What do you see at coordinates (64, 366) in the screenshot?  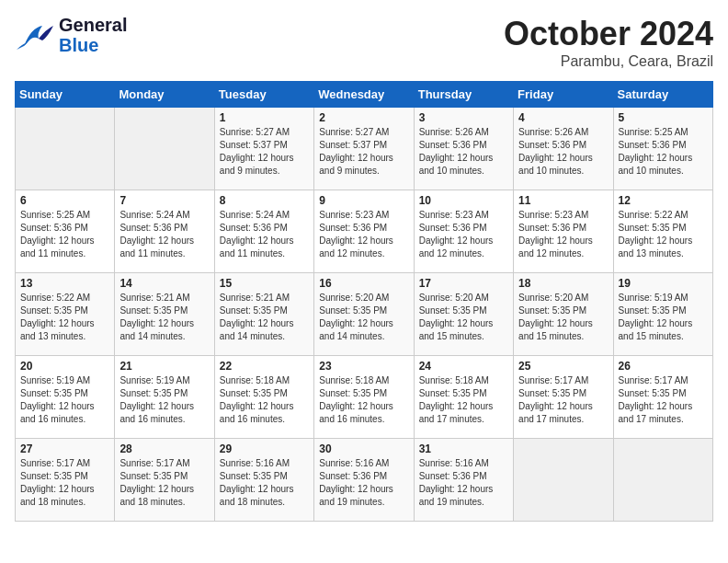 I see `day-number: 20` at bounding box center [64, 366].